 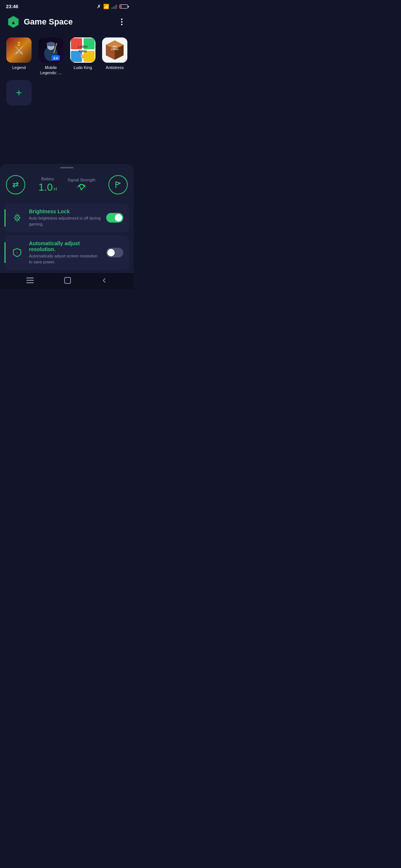 I want to click on game-label-legend: Legend, so click(x=19, y=68).